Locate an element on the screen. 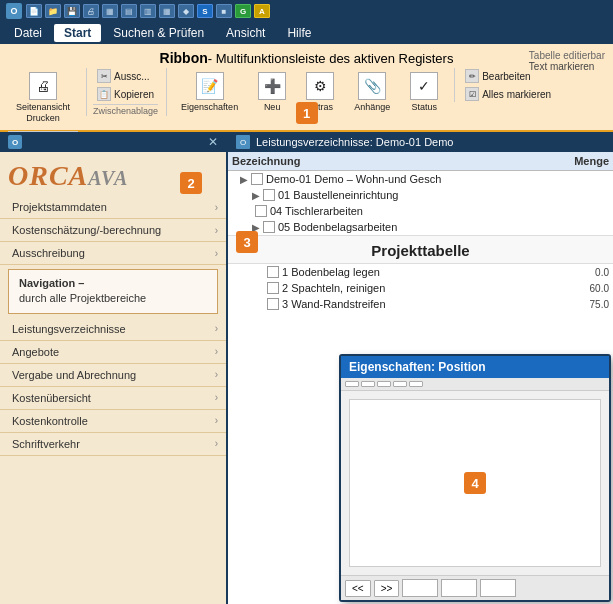 The width and height of the screenshot is (613, 604). tree-item-1: ▶ 01 Baustelleneinrichtung is located at coordinates (420, 195).